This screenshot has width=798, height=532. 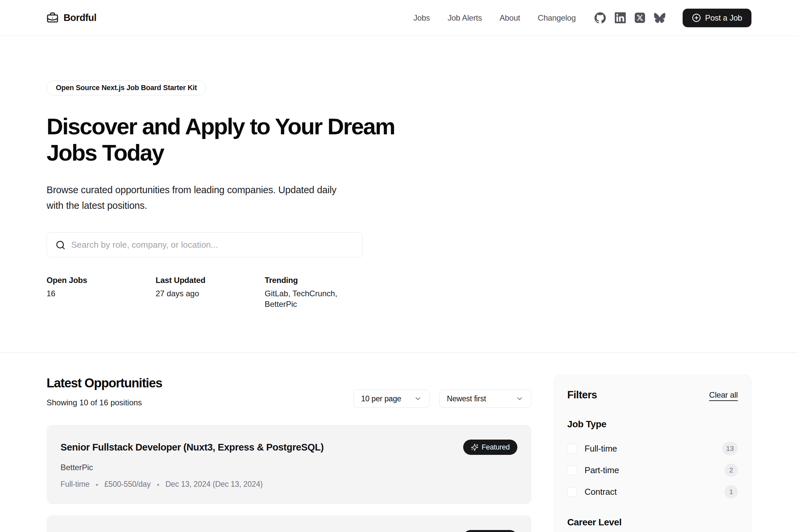 I want to click on job-meta: Full-time ● £500-550/day ● Dec 13, 2024 …, so click(x=289, y=484).